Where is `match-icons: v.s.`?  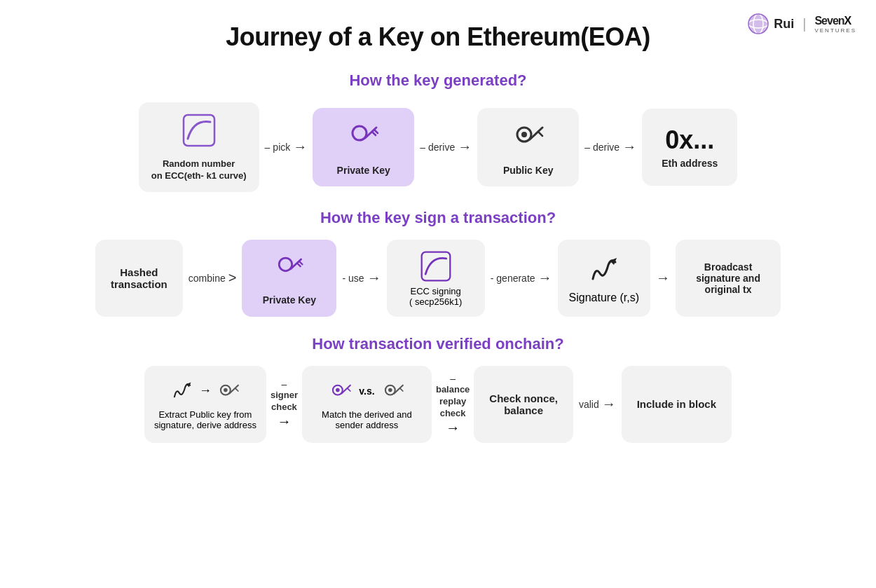 match-icons: v.s. is located at coordinates (367, 391).